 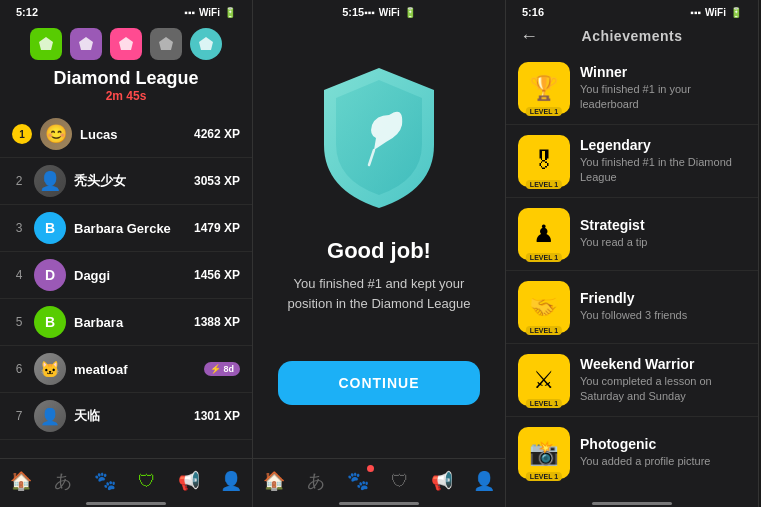 What do you see at coordinates (353, 12) in the screenshot?
I see `status-time-2: 5:15` at bounding box center [353, 12].